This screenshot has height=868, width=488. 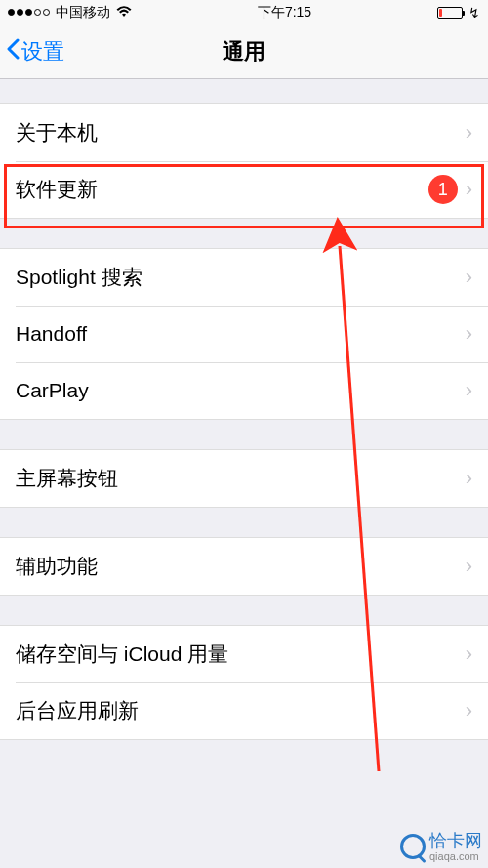 I want to click on row-label: Handoff, so click(x=236, y=334).